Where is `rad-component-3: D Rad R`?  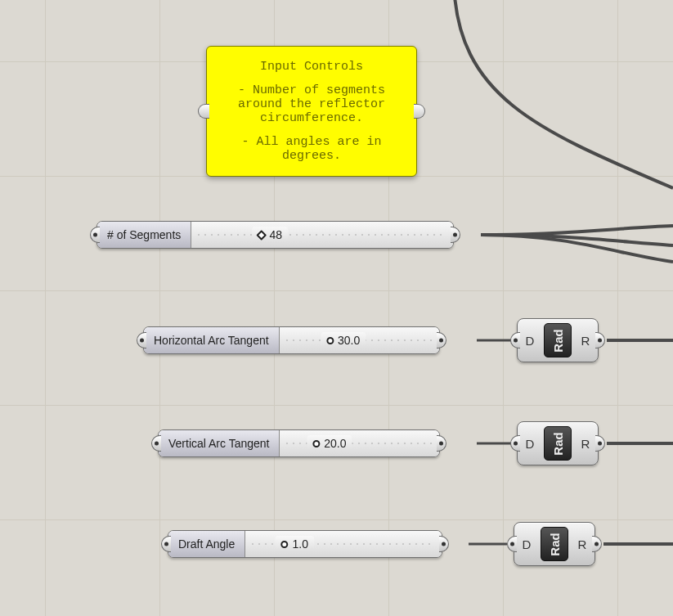
rad-component-3: D Rad R is located at coordinates (554, 544).